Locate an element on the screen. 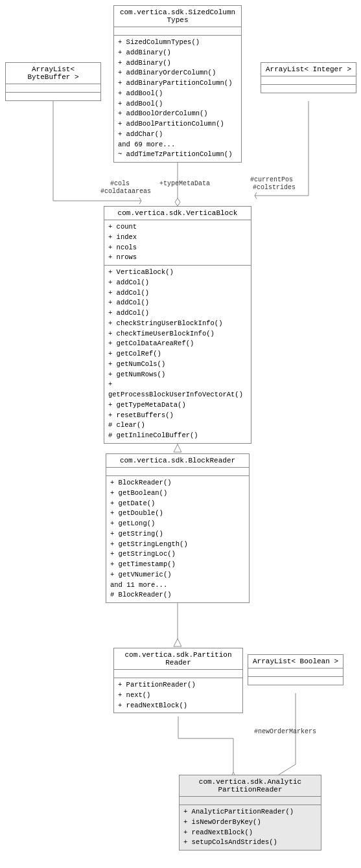  arraylist-bytebuffer-attr is located at coordinates (53, 88).